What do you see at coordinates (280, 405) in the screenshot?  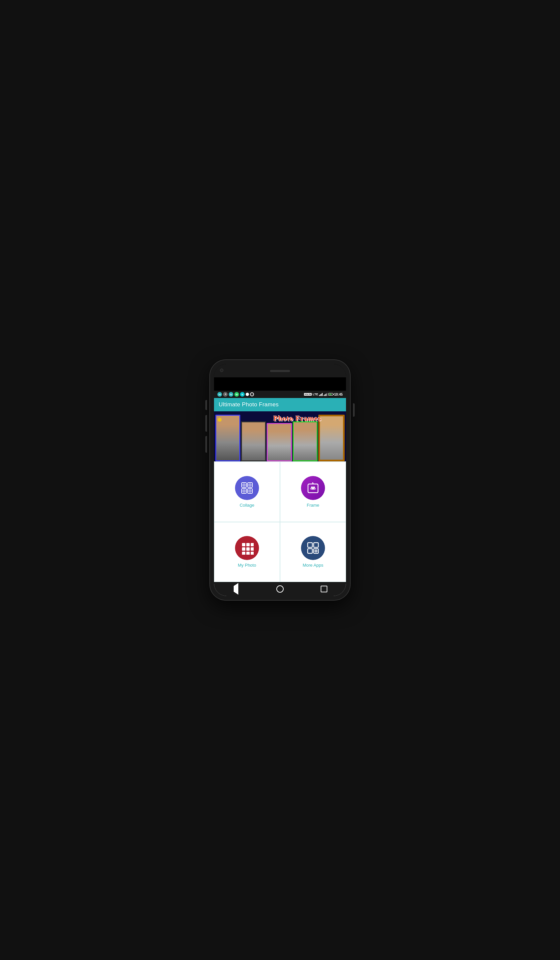 I see `app-title: Ultimate Photo Frames` at bounding box center [280, 405].